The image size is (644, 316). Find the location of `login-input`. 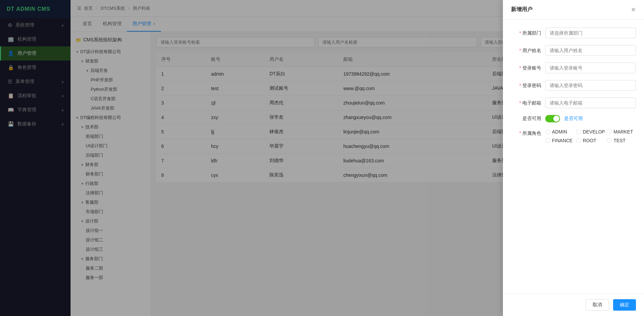

login-input is located at coordinates (591, 68).